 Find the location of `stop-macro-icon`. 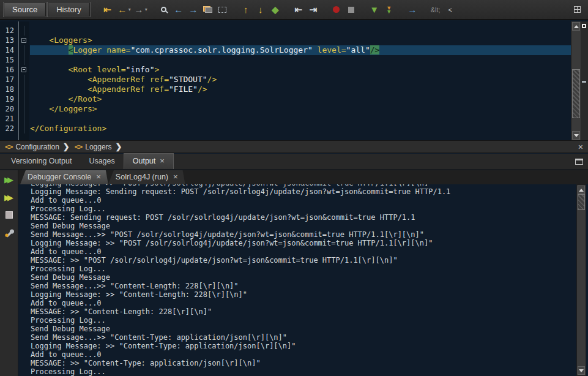

stop-macro-icon is located at coordinates (351, 10).